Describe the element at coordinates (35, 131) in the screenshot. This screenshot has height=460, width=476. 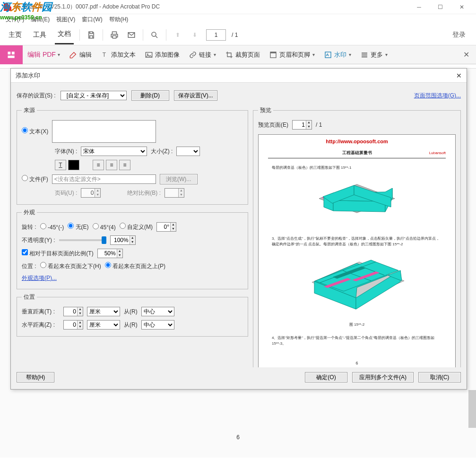
I see `text-radio-label: 文本(X)` at that location.